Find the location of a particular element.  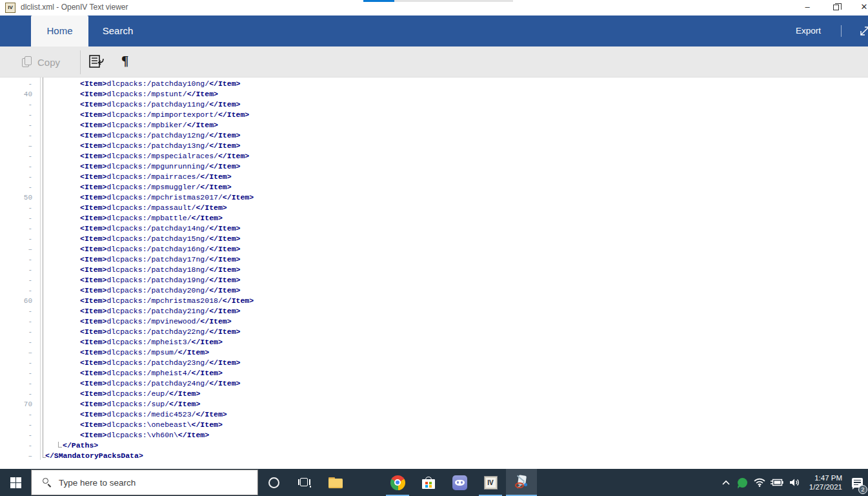

background-window-artifact-gray is located at coordinates (454, 1).